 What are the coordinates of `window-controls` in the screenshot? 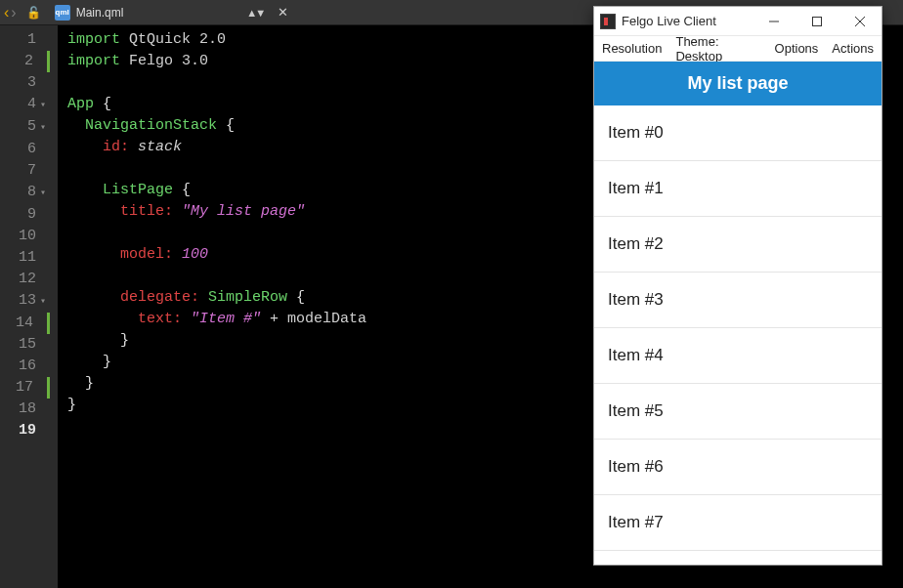 It's located at (817, 21).